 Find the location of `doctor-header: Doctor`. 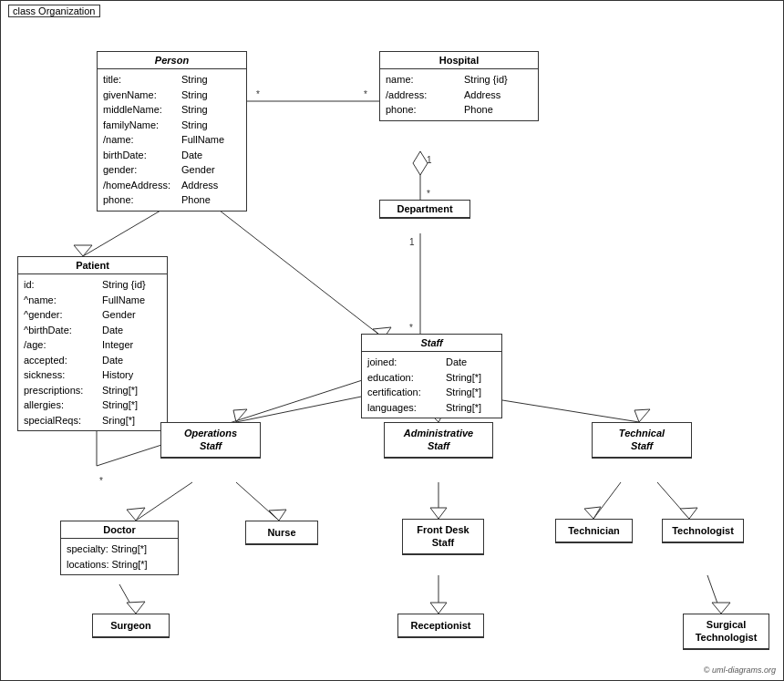

doctor-header: Doctor is located at coordinates (119, 531).